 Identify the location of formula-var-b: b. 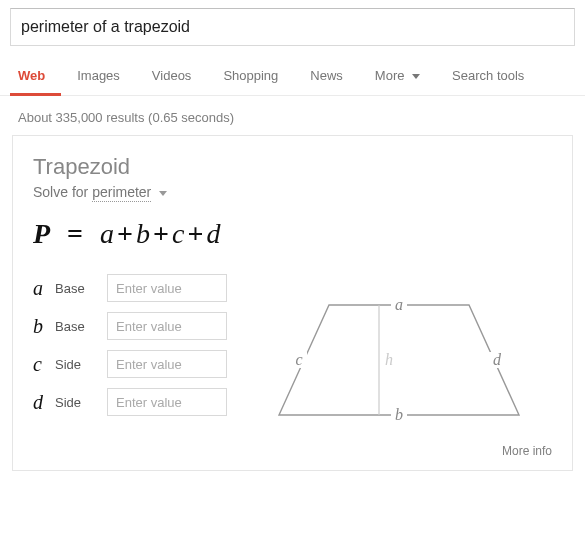
(143, 234).